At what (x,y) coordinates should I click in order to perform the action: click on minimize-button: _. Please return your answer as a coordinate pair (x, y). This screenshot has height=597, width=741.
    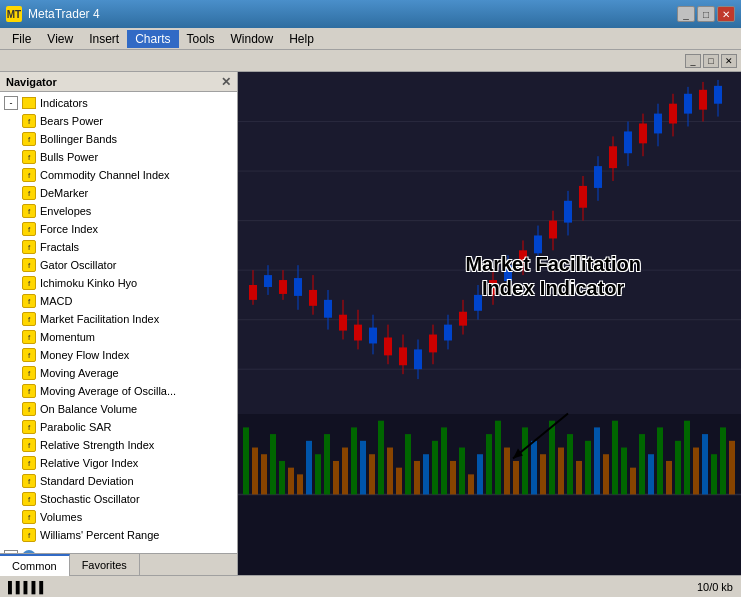
    Looking at the image, I should click on (686, 14).